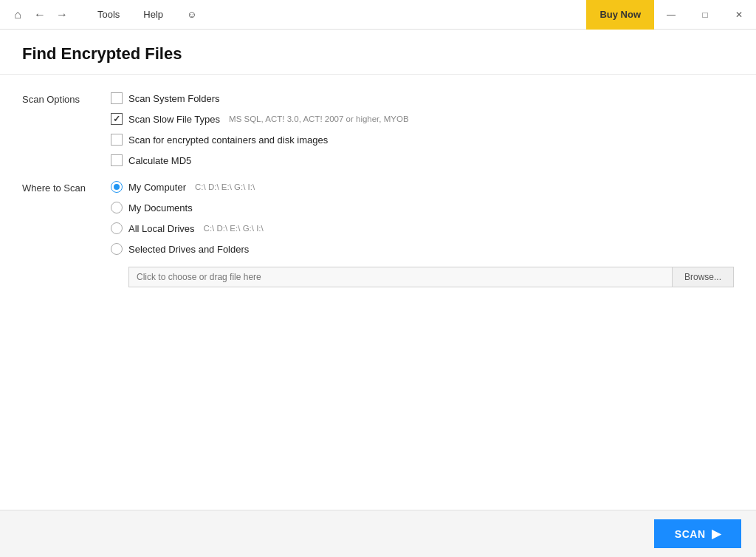 This screenshot has height=557, width=756. Describe the element at coordinates (161, 208) in the screenshot. I see `my-documents-label: My Documents` at that location.